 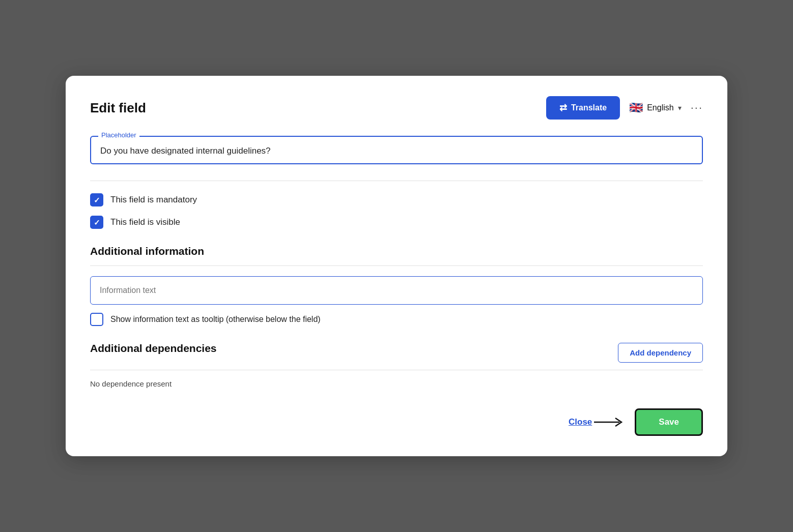 I want to click on language-selector: 🇬🇧 English ▾, so click(x=655, y=108).